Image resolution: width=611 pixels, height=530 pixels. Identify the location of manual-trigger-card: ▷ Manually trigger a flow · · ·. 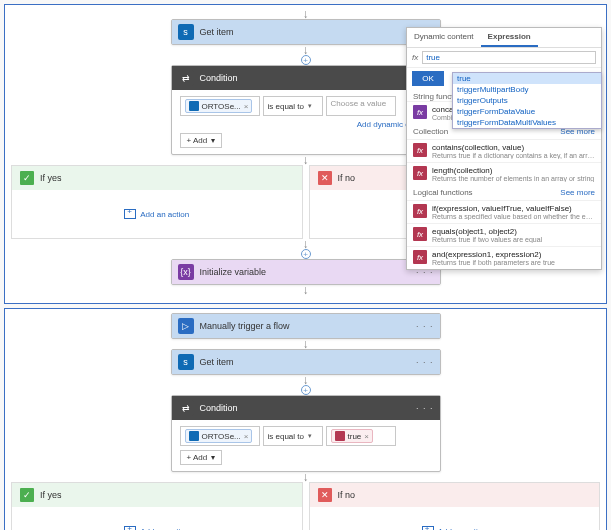
(306, 326).